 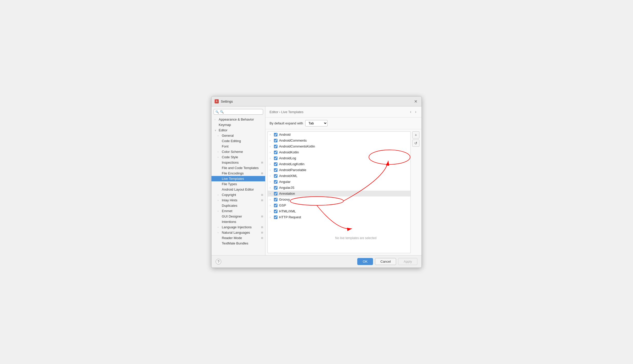 I want to click on sidebar-item-label: Code Editing, so click(x=231, y=141).